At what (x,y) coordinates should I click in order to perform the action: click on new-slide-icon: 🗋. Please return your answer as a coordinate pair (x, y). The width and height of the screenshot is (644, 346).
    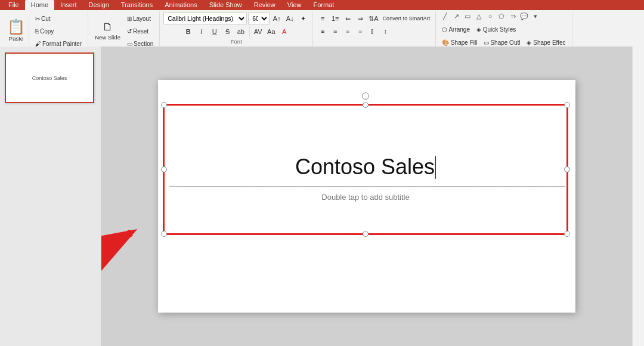
    Looking at the image, I should click on (108, 27).